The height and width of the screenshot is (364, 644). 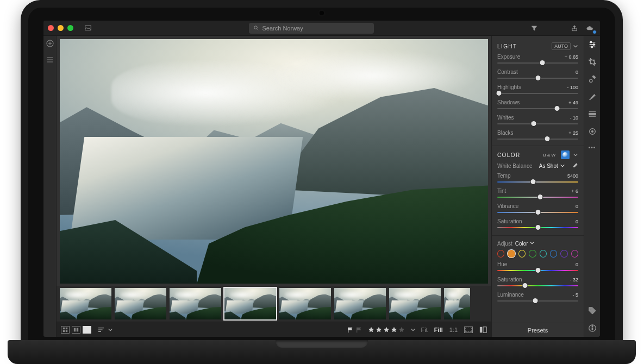 I want to click on edit-sliders-icon, so click(x=592, y=45).